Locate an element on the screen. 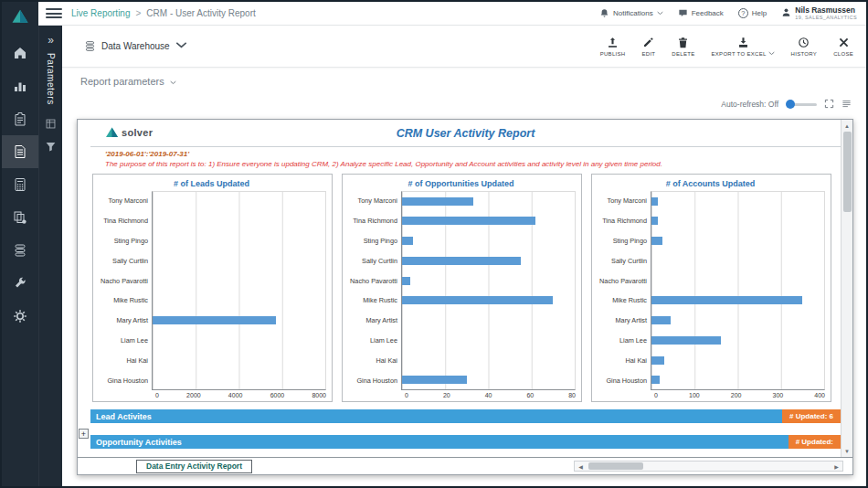 The width and height of the screenshot is (868, 488). axis-tick-label: 4000 is located at coordinates (236, 395).